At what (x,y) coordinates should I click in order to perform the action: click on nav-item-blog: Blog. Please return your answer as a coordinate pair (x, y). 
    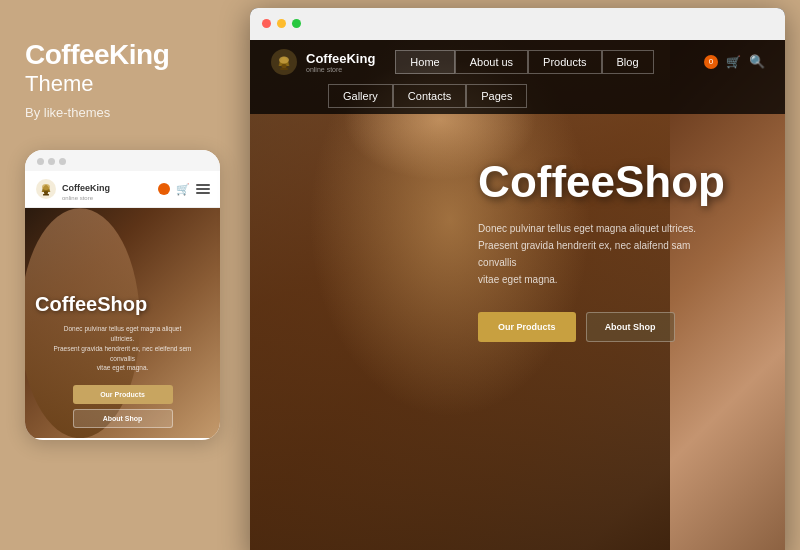
    Looking at the image, I should click on (628, 62).